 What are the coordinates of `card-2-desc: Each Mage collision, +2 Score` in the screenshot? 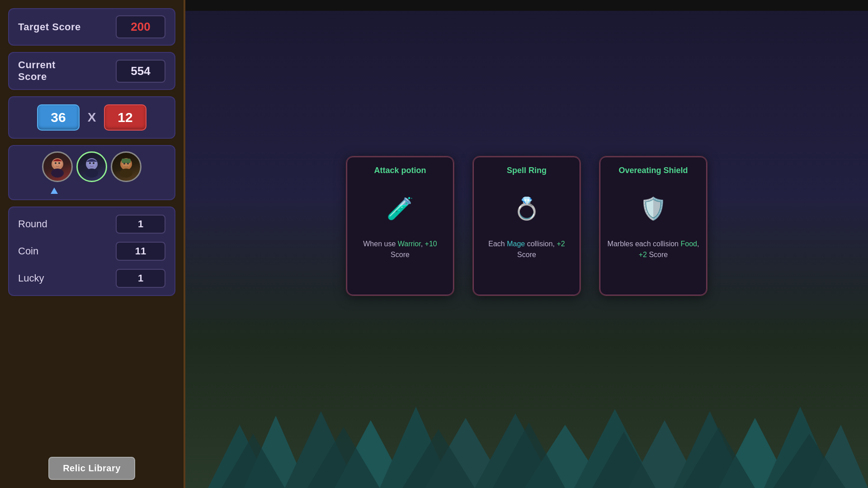 It's located at (527, 249).